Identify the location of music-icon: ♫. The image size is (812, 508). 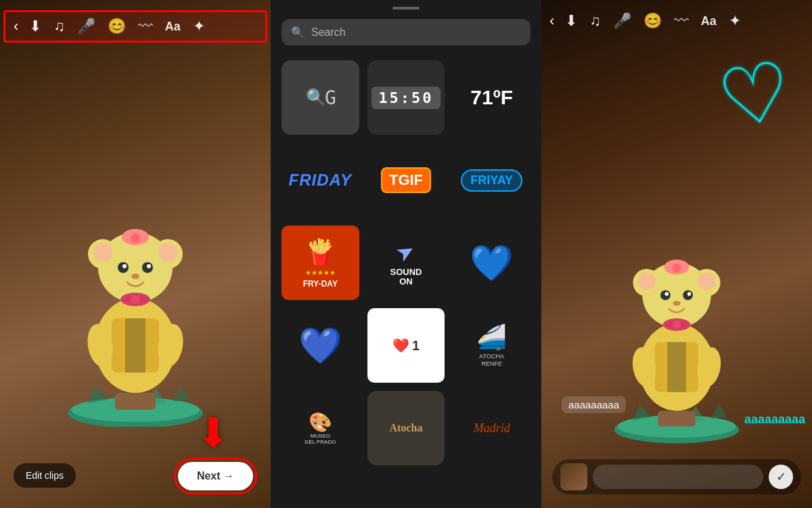
(60, 26).